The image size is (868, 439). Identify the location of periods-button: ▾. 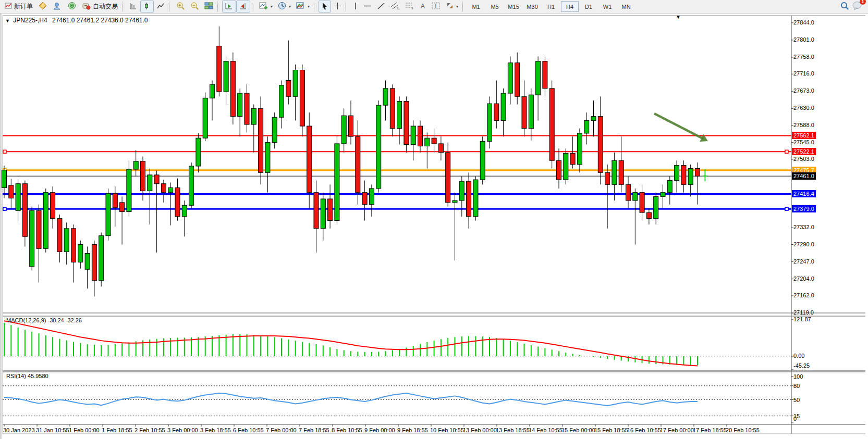
(285, 6).